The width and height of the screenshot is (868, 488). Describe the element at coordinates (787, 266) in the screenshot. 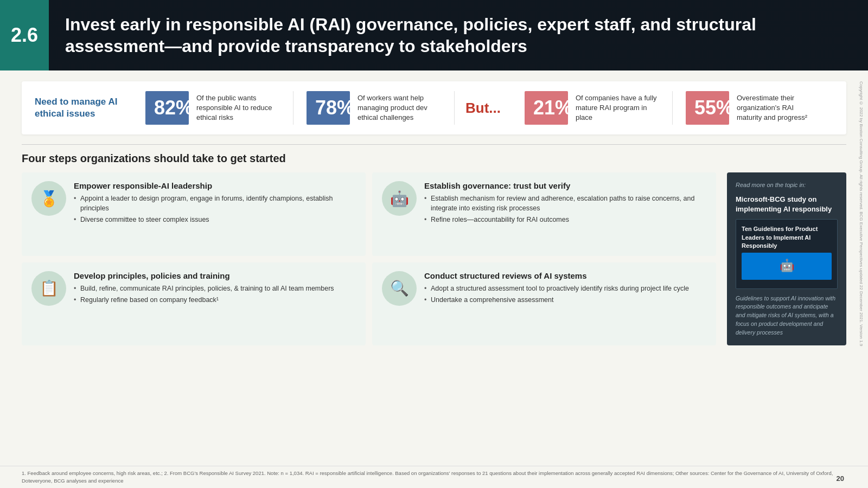

I see `book-icon: 🤖` at that location.